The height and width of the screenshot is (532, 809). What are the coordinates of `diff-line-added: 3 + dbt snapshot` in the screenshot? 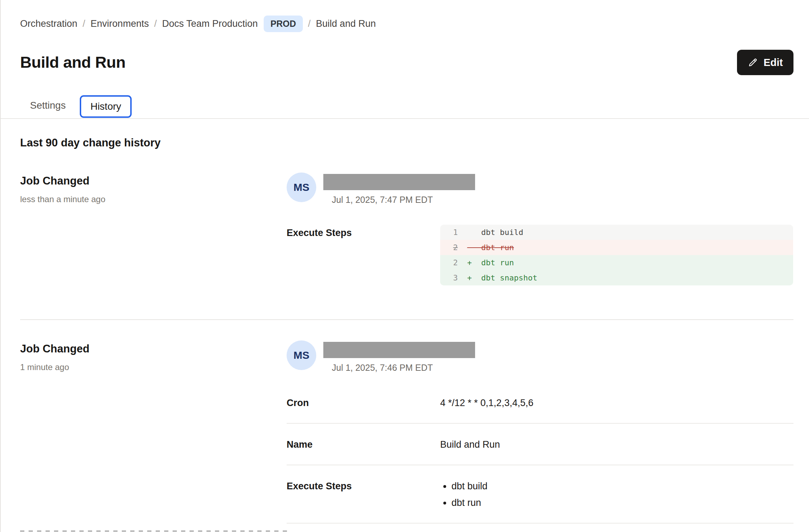 It's located at (617, 278).